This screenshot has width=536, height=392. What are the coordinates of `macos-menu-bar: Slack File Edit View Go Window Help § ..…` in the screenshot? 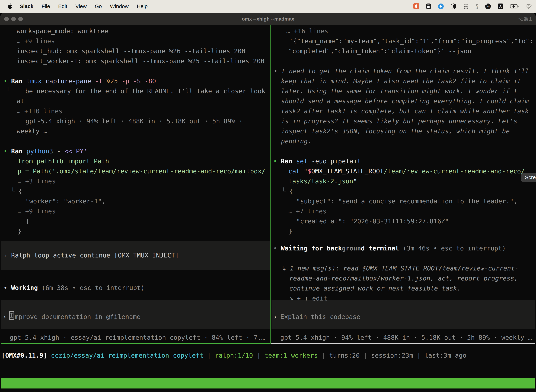 It's located at (268, 6).